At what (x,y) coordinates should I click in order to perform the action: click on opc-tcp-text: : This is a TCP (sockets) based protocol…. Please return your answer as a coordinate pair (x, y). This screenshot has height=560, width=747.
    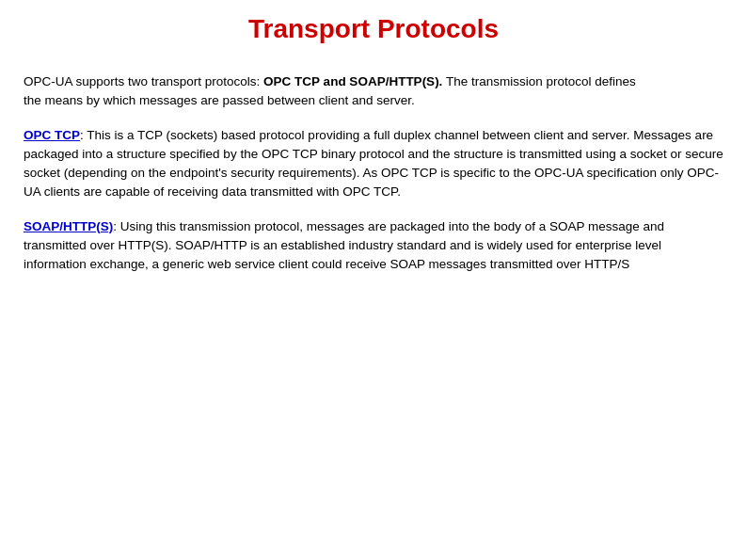
    Looking at the image, I should click on (374, 164).